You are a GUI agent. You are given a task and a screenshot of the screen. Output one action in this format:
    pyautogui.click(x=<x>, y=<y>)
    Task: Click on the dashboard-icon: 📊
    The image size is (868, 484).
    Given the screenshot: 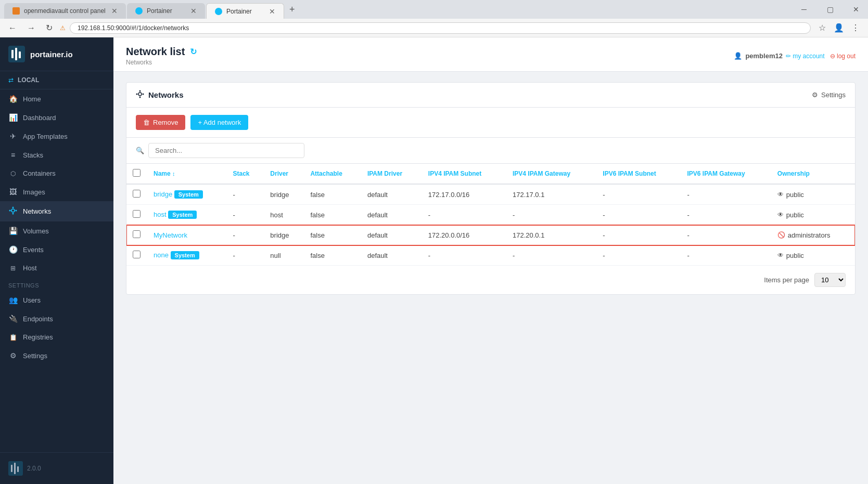 What is the action you would take?
    pyautogui.click(x=13, y=117)
    